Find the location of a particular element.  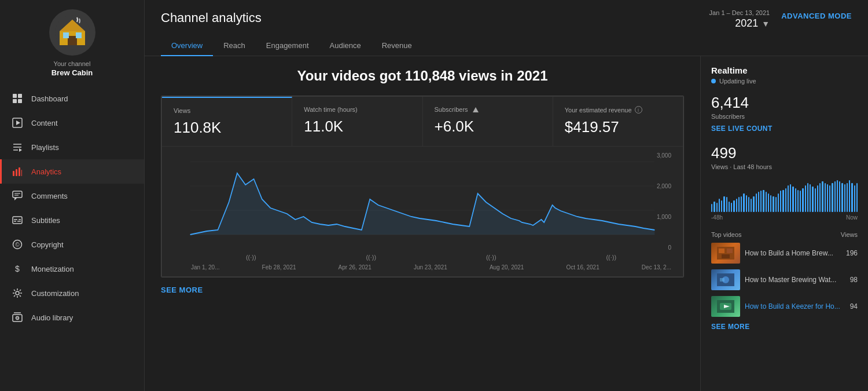

page-header: Channel analytics Jan 1 – Dec 13, 2021 2… is located at coordinates (506, 15).